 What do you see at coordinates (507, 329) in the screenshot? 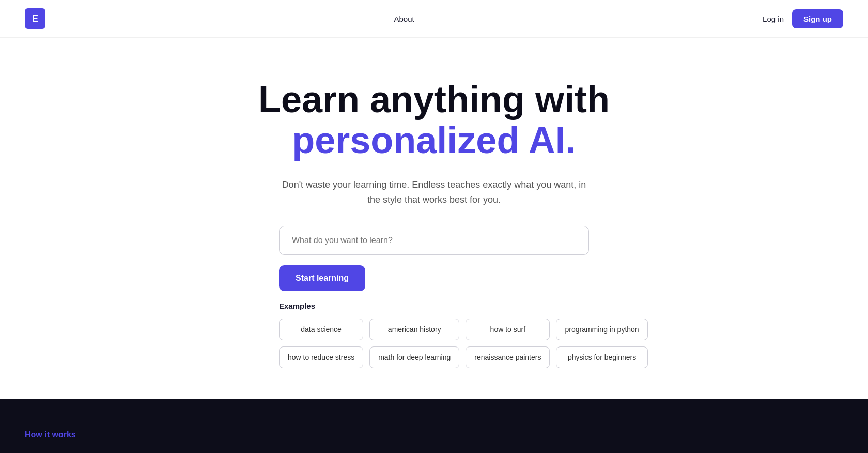
I see `example-chip-how-to-surf: how to surf` at bounding box center [507, 329].